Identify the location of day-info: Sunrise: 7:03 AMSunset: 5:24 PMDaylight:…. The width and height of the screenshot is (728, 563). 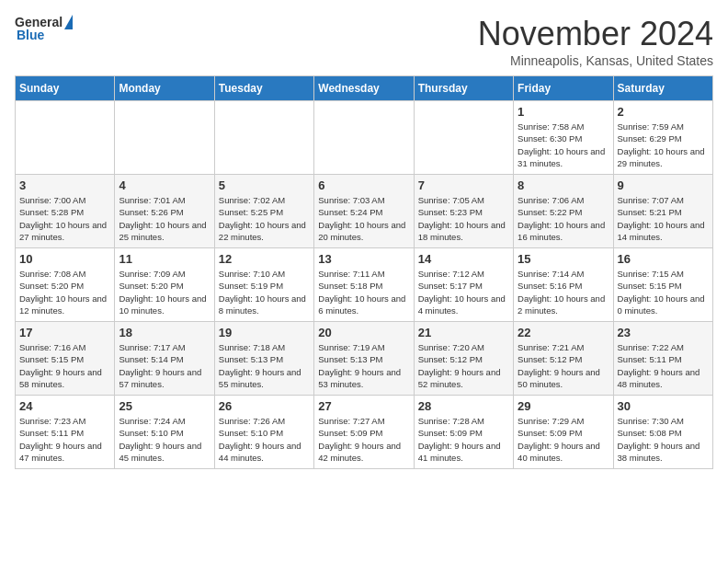
(364, 219).